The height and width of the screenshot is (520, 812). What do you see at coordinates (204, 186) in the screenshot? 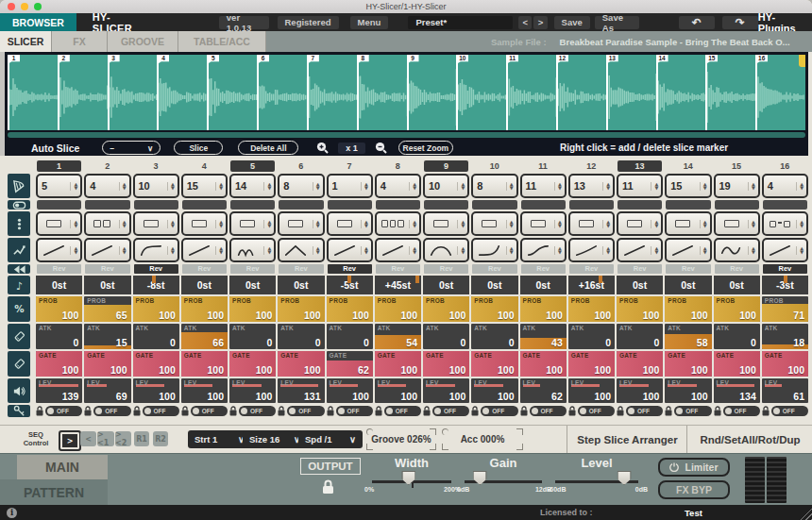
I see `slice-select-stepper: 15▲▼` at bounding box center [204, 186].